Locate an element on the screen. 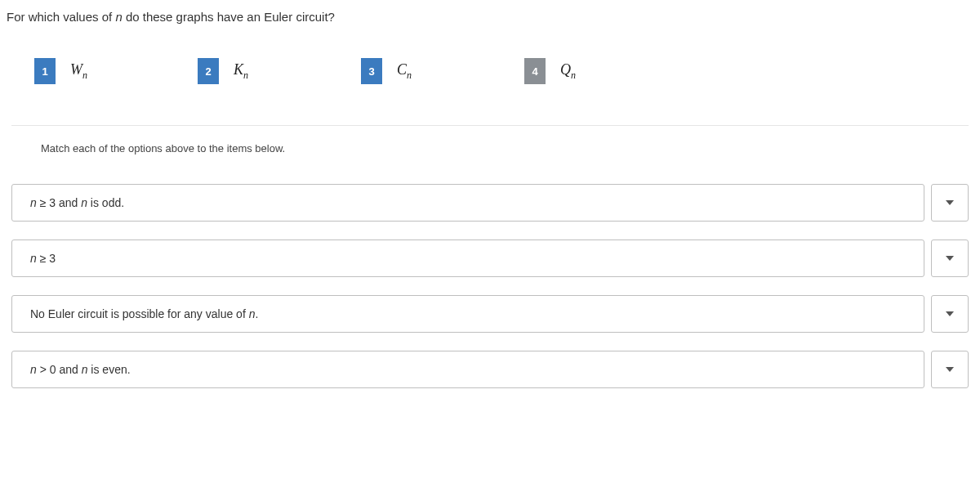 The height and width of the screenshot is (479, 980). option-label-main: K is located at coordinates (238, 69).